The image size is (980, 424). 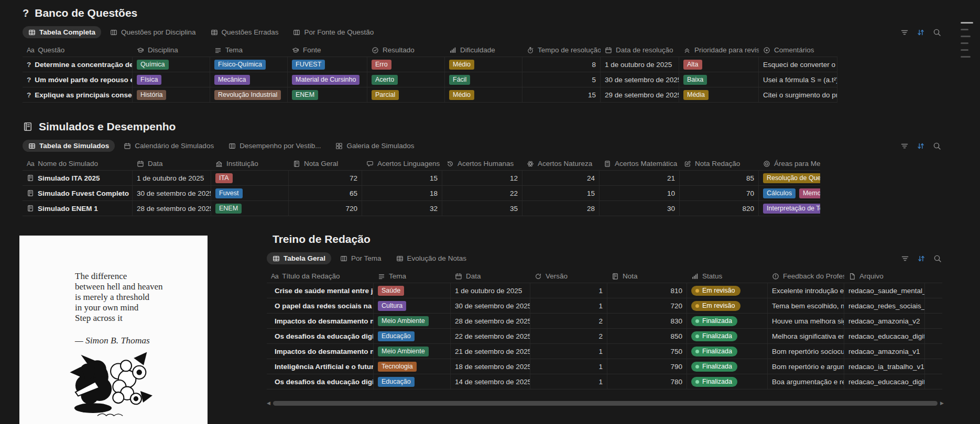 What do you see at coordinates (250, 193) in the screenshot?
I see `cell-instituicao: Fuvest` at bounding box center [250, 193].